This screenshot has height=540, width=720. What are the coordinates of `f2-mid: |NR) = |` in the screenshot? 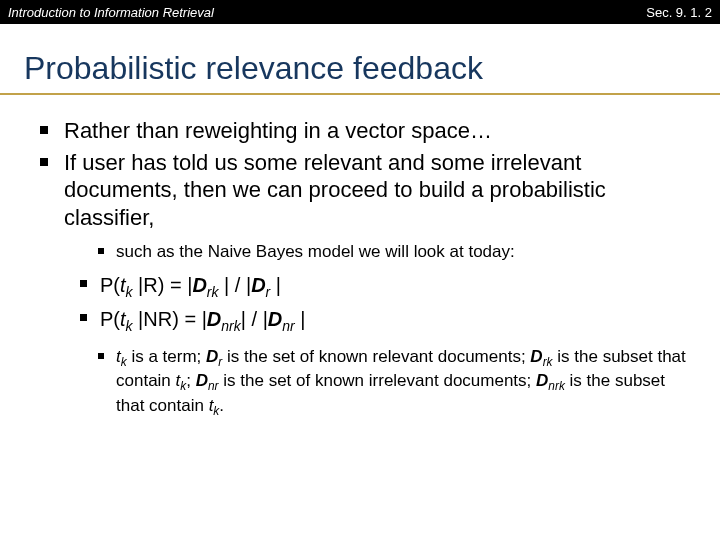 It's located at (170, 319).